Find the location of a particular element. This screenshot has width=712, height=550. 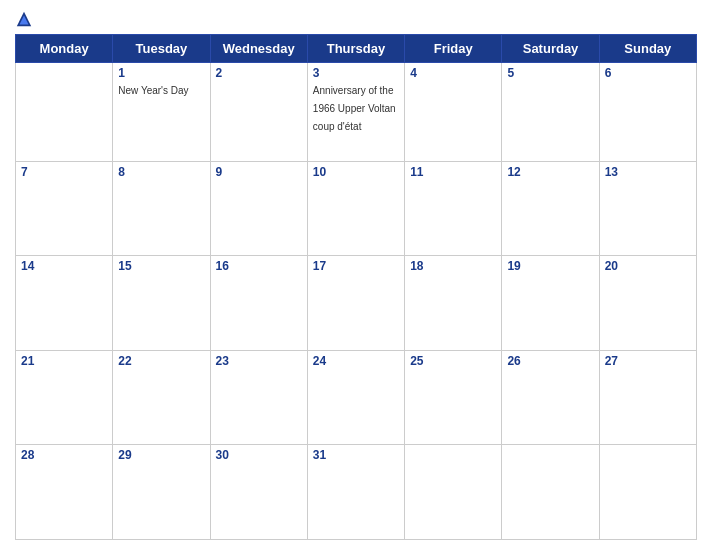

calendar-cell-3-4: 25 is located at coordinates (454, 398).